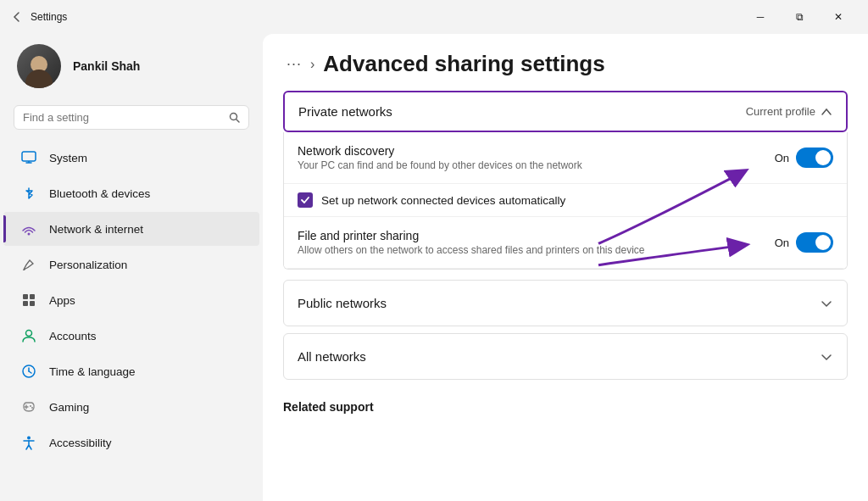 This screenshot has width=868, height=501. I want to click on user-name: Pankil Shah, so click(107, 66).